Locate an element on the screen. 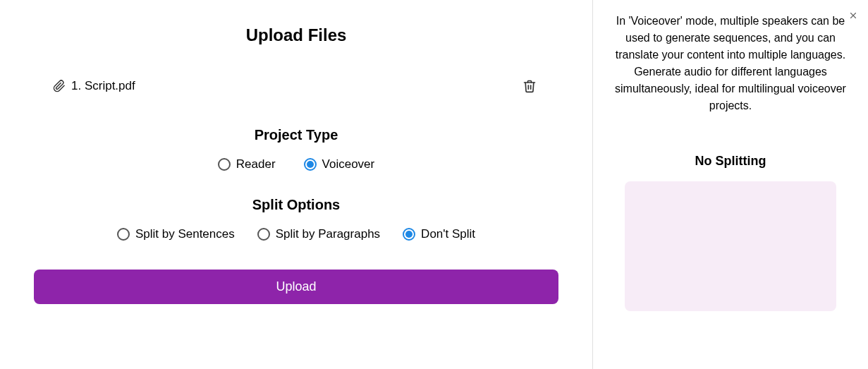 The image size is (868, 369). radio-label: Don't Split is located at coordinates (448, 234).